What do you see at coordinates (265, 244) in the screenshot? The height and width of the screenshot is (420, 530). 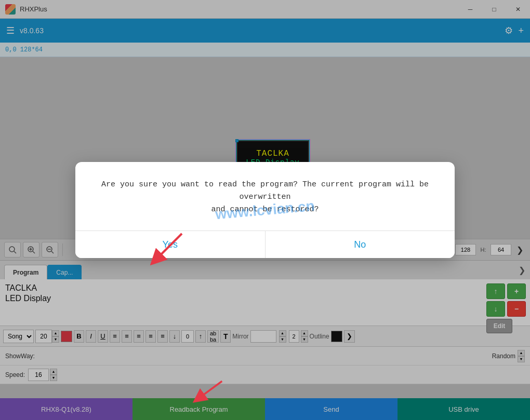 I see `dialog-buttons: Yes No` at bounding box center [265, 244].